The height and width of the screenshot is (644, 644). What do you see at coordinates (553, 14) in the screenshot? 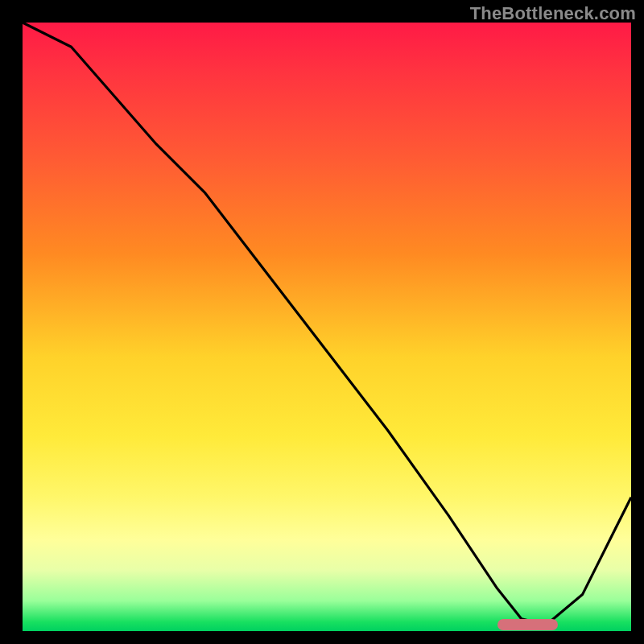
I see `watermark-text: TheBottleneck.com` at bounding box center [553, 14].